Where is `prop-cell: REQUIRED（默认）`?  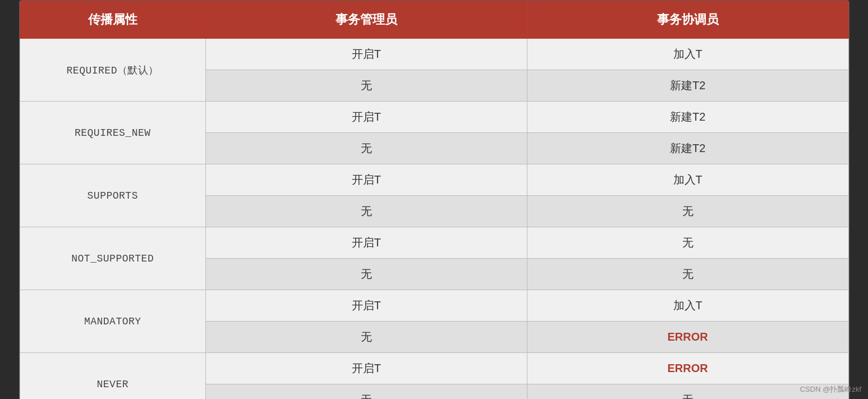
prop-cell: REQUIRED（默认） is located at coordinates (112, 70).